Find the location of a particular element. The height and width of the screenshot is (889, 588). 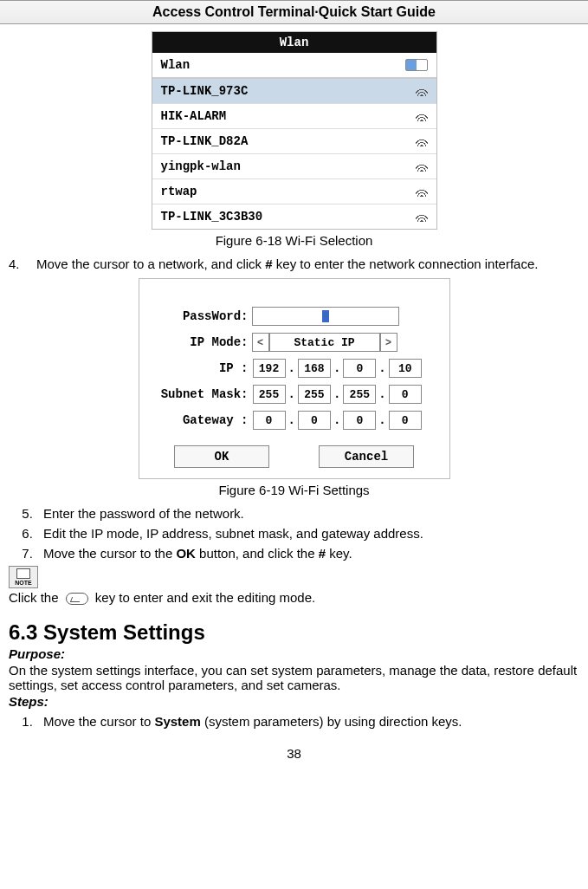

step-text: key. is located at coordinates (339, 553).